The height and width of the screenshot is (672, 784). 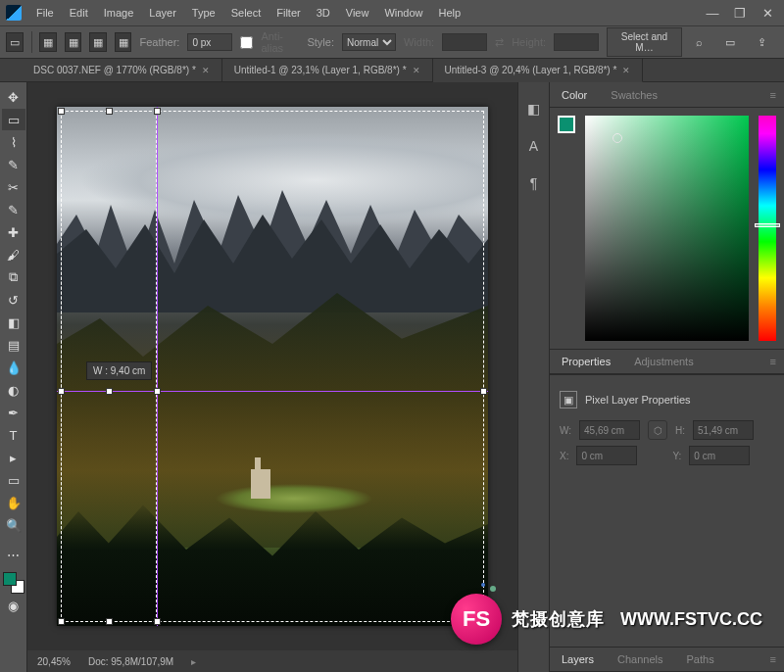 What do you see at coordinates (701, 659) in the screenshot?
I see `tab-paths: Paths` at bounding box center [701, 659].